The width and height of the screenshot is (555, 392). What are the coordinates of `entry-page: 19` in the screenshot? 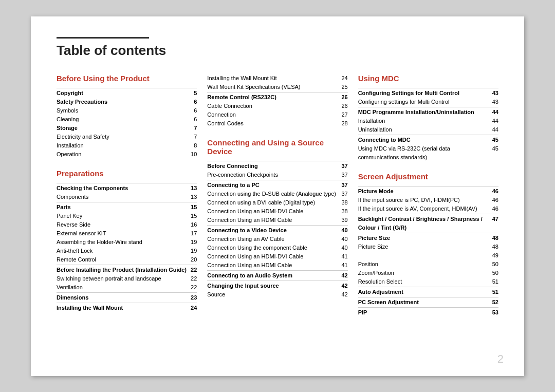 It's located at (192, 251).